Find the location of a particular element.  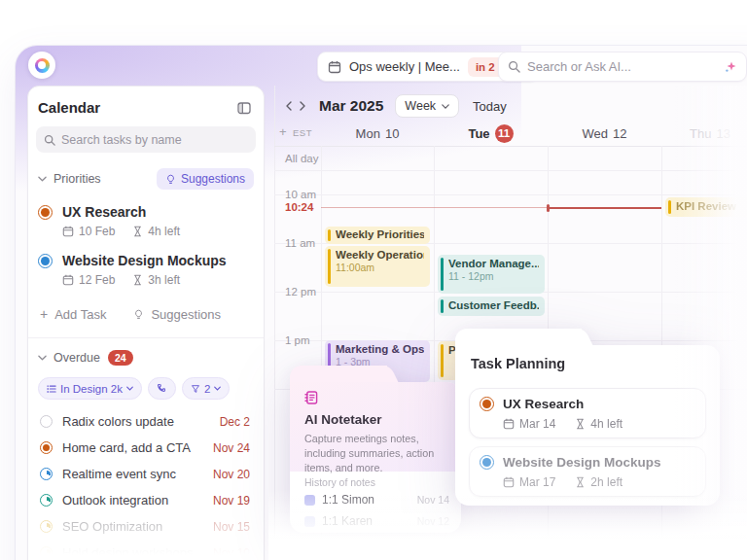

task-due-date: Nov 19 is located at coordinates (231, 501).